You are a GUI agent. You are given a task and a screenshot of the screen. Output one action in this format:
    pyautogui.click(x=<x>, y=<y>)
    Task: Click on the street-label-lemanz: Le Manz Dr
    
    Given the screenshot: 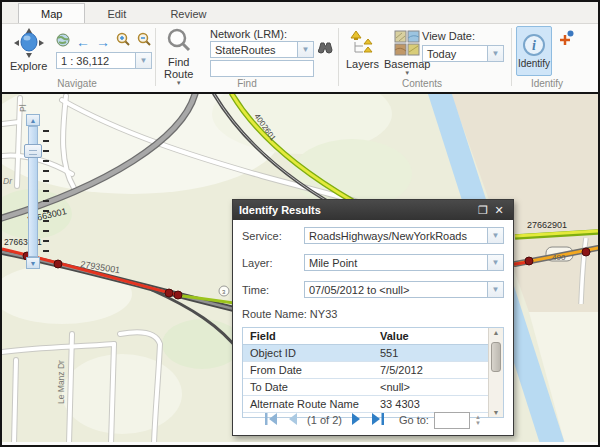 What is the action you would take?
    pyautogui.click(x=61, y=382)
    